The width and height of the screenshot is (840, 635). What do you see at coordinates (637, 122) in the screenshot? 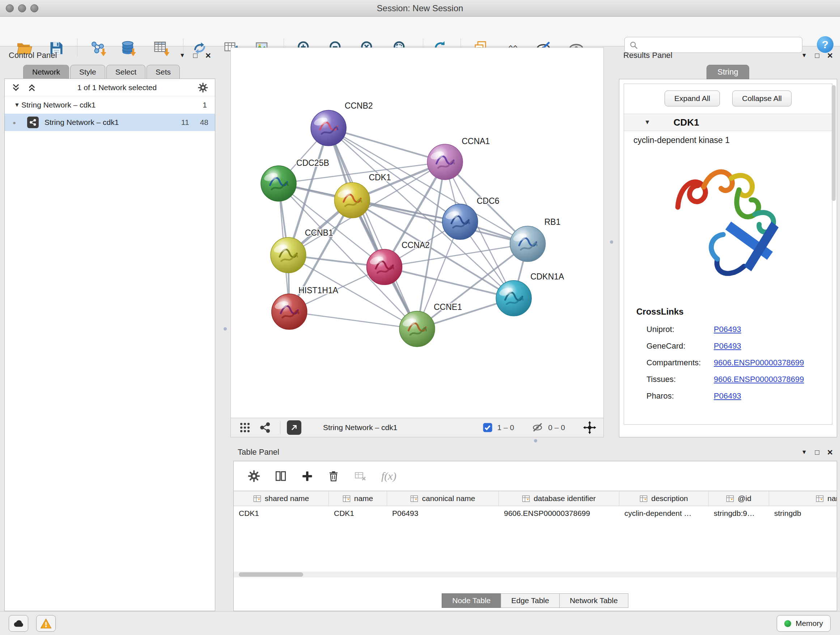
I see `gene-disclosure-icon: ▼` at bounding box center [637, 122].